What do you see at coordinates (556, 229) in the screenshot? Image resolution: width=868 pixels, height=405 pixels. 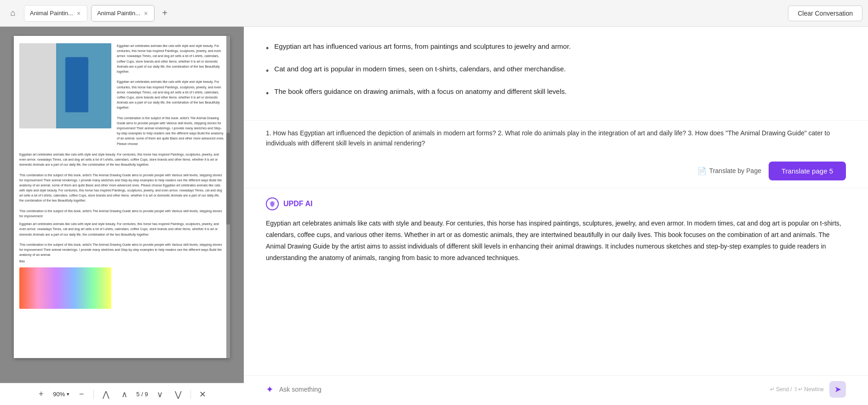 I see `updf-ai-section: UPDF AI Egyptian art celebrates animals …` at bounding box center [556, 229].